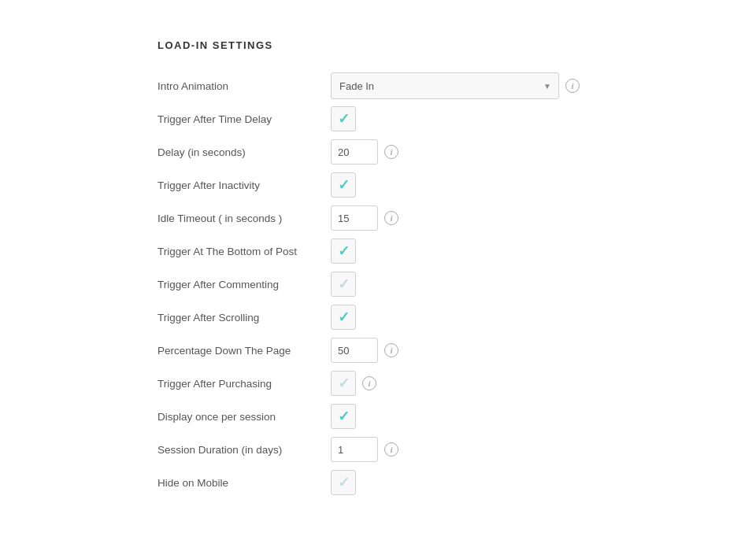 This screenshot has height=551, width=756. Describe the element at coordinates (244, 483) in the screenshot. I see `label-hide-mobile: Hide on Mobile` at that location.